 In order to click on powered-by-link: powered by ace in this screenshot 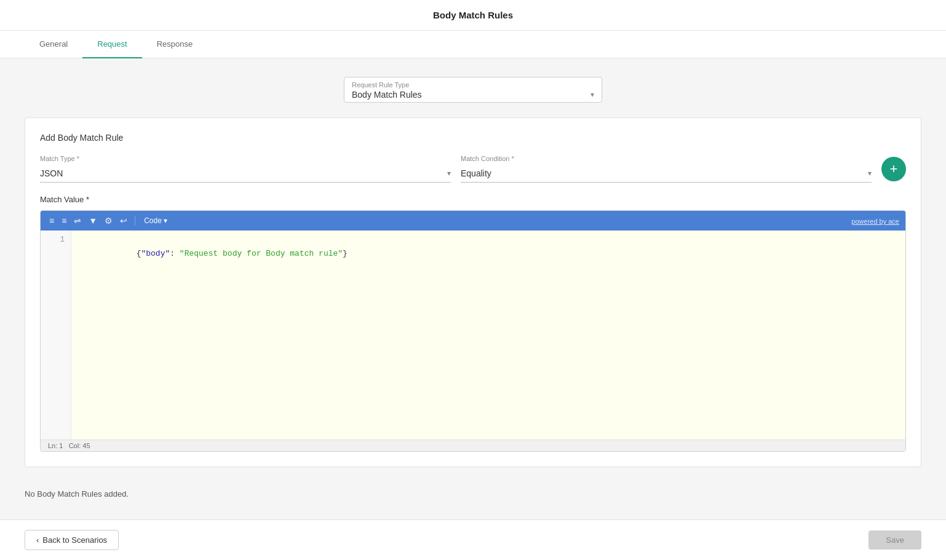, I will do `click(875, 221)`.